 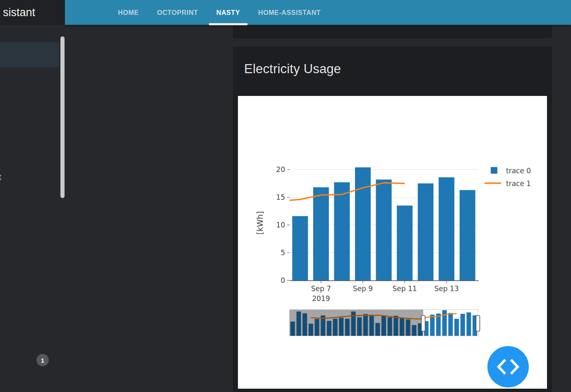 I want to click on tab-nasty: NASTY, so click(x=228, y=12).